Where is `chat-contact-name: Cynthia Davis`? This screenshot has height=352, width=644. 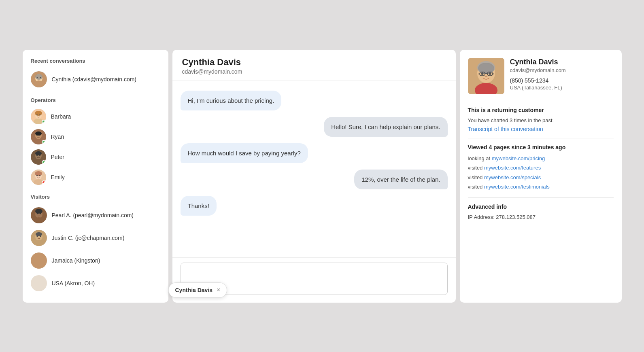 chat-contact-name: Cynthia Davis is located at coordinates (314, 62).